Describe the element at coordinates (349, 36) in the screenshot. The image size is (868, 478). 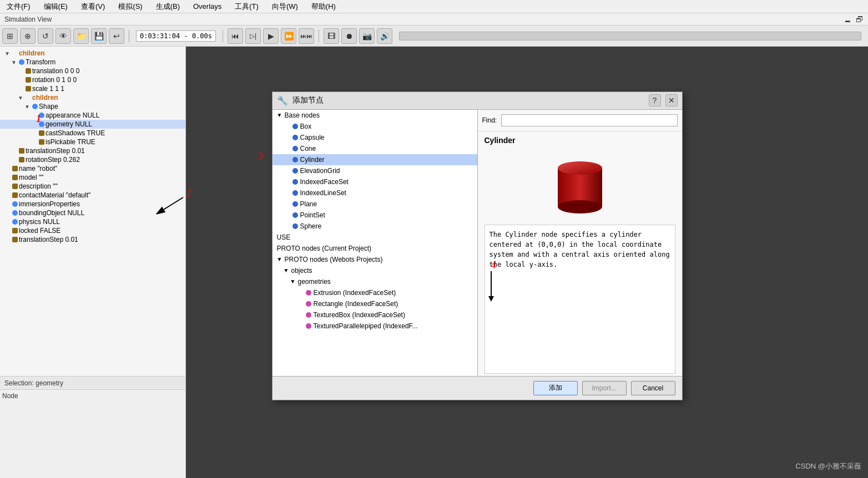
I see `record-btn: ⏺` at that location.